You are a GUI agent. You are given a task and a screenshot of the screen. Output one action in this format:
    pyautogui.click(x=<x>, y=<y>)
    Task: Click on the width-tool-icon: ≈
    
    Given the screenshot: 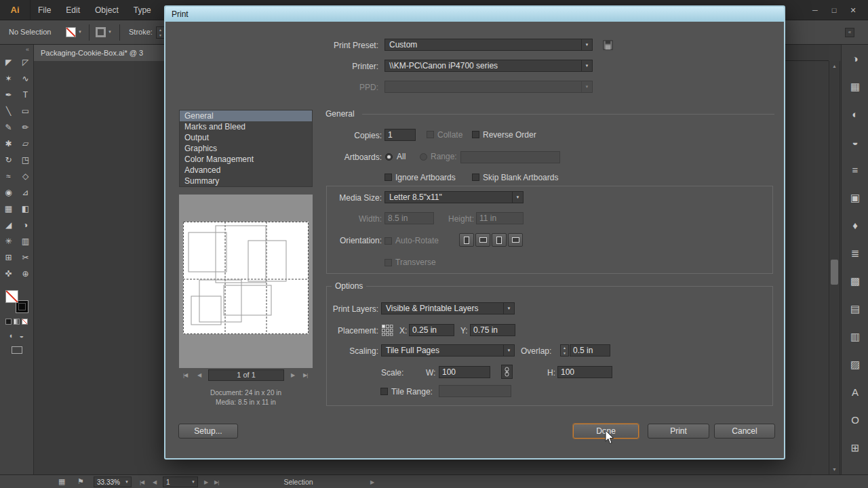 What is the action you would take?
    pyautogui.click(x=8, y=176)
    